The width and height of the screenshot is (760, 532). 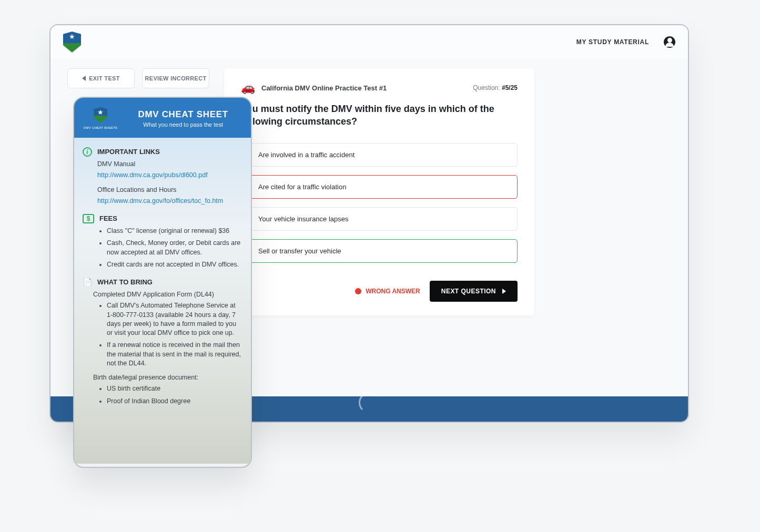 What do you see at coordinates (87, 152) in the screenshot?
I see `info-icon: i` at bounding box center [87, 152].